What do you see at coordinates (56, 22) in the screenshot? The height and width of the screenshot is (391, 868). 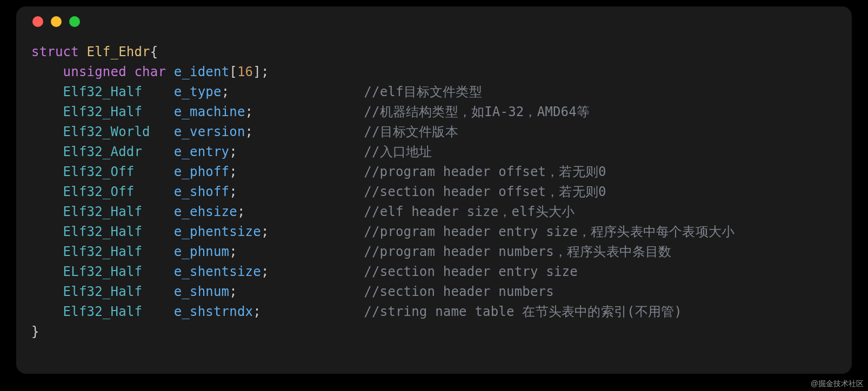 I see `minimize-icon` at bounding box center [56, 22].